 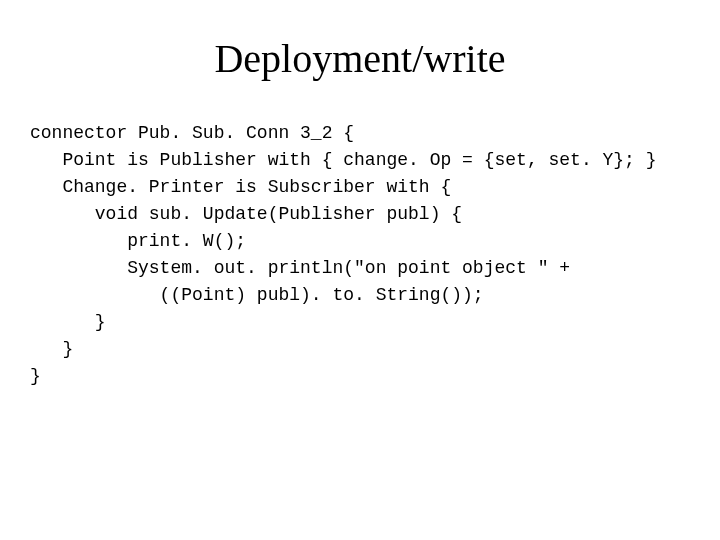 What do you see at coordinates (192, 133) in the screenshot?
I see `code-line-1: connector Pub. Sub. Conn 3_2 {` at bounding box center [192, 133].